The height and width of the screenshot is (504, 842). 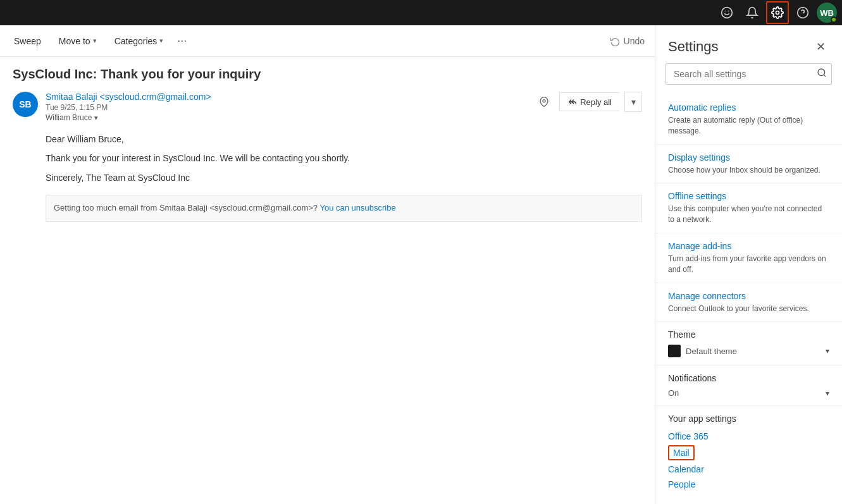 I want to click on email-greeting: Dear William Bruce,, so click(x=344, y=139).